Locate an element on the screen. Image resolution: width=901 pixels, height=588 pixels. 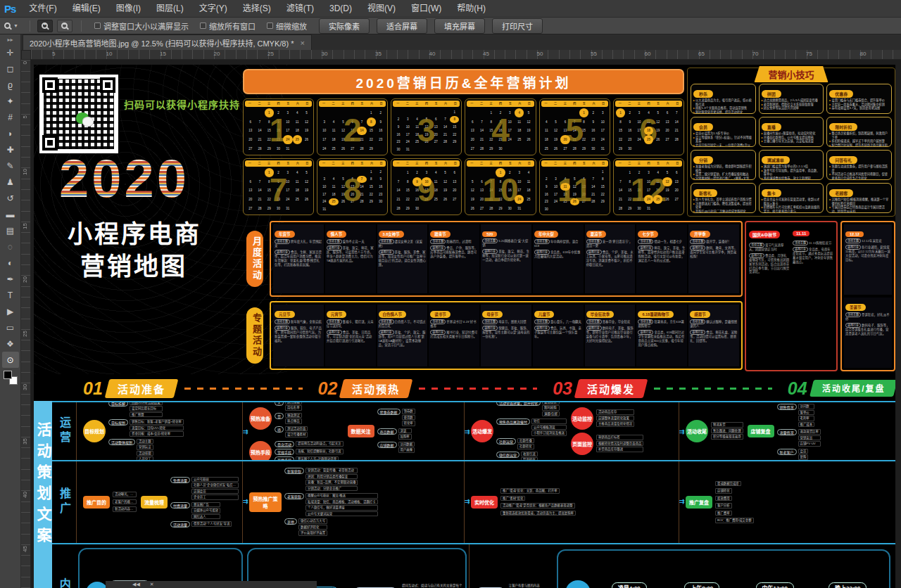
mindmap-branch: 新活动内容触达用户 is located at coordinates (125, 509).